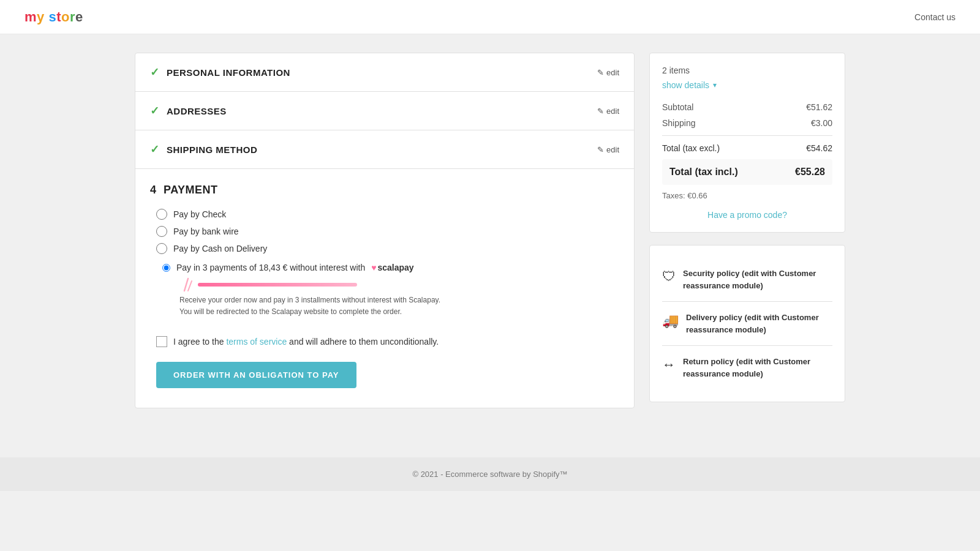 Image resolution: width=980 pixels, height=551 pixels. Describe the element at coordinates (256, 375) in the screenshot. I see `order-button: ORDER WITH AN OBLIGATION TO PAY` at that location.